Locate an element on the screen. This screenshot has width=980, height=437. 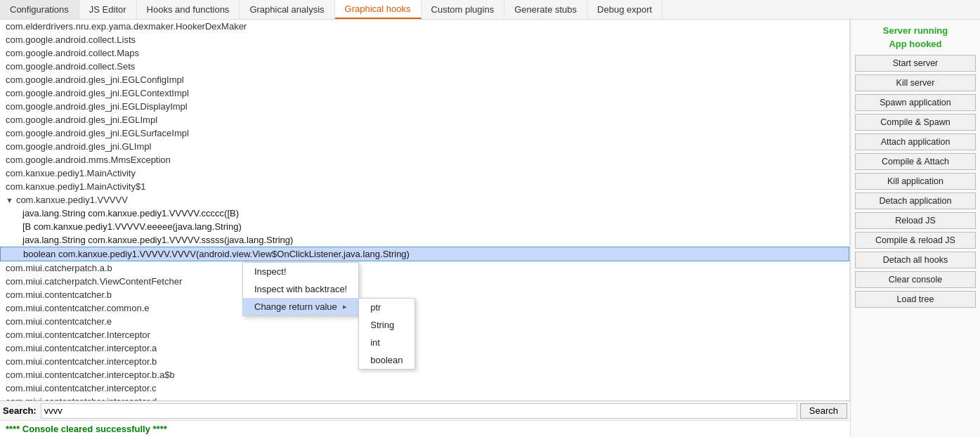
clear-console-button: Clear console is located at coordinates (915, 280).